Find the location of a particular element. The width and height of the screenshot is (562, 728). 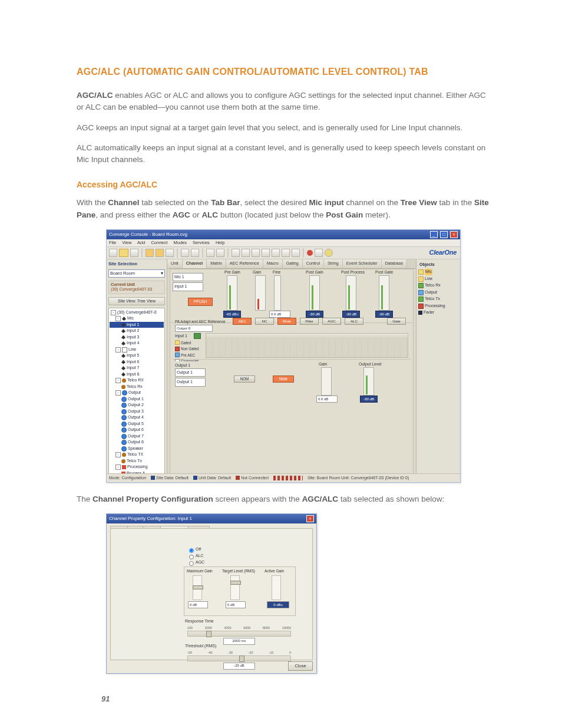

object-line: Line is located at coordinates (429, 279).